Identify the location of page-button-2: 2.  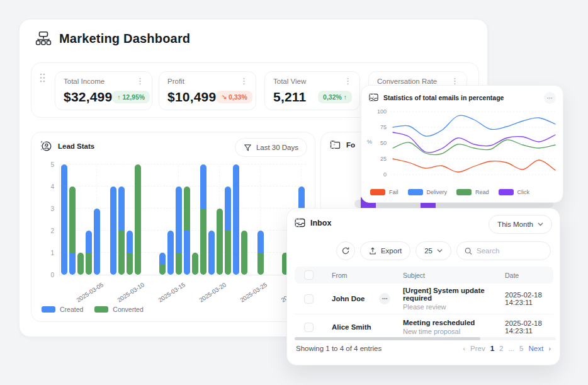
(501, 348).